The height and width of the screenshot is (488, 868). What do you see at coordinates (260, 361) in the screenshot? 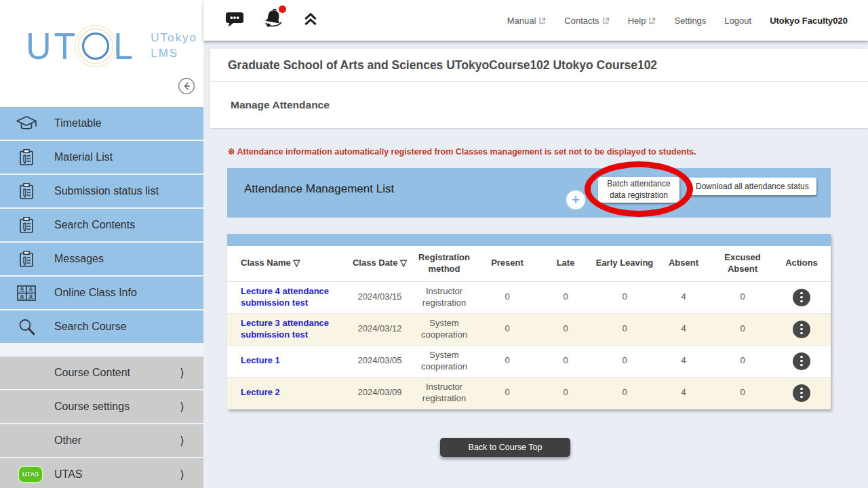
I see `class-name-link: Lecture 1` at bounding box center [260, 361].